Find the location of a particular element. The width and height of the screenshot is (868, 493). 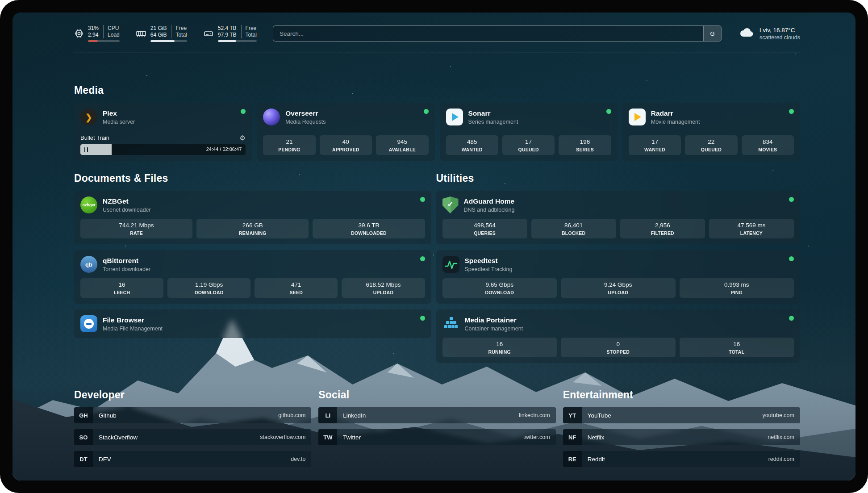

app-card-radarr: Radarr Movie management 17WANTED 22QUEUE… is located at coordinates (711, 132).